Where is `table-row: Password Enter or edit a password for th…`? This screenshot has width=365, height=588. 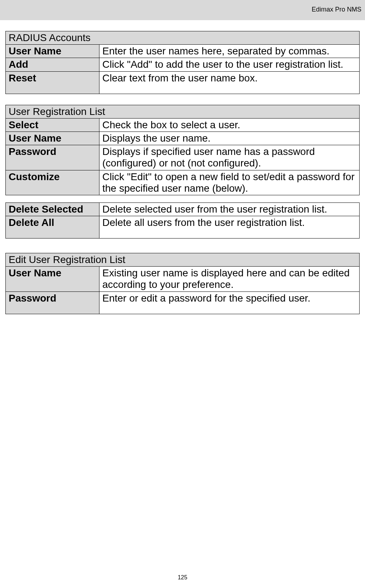
table-row: Password Enter or edit a password for th… is located at coordinates (183, 303).